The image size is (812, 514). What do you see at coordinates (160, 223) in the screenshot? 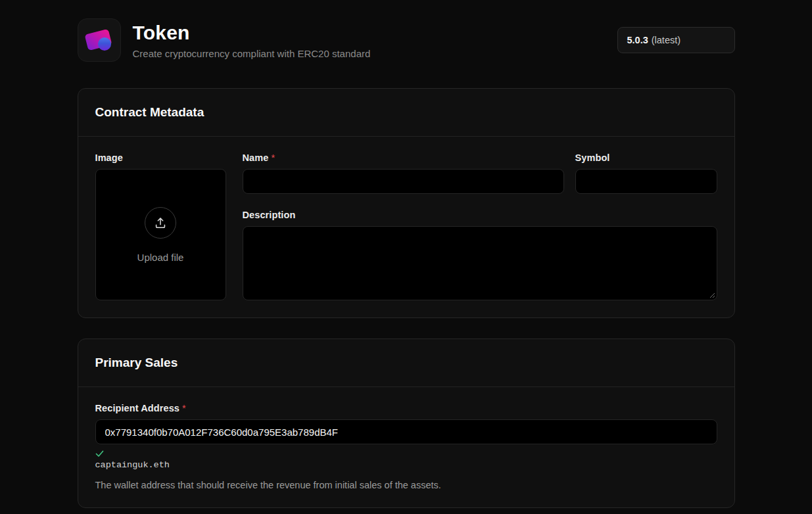
I see `upload-icon` at bounding box center [160, 223].